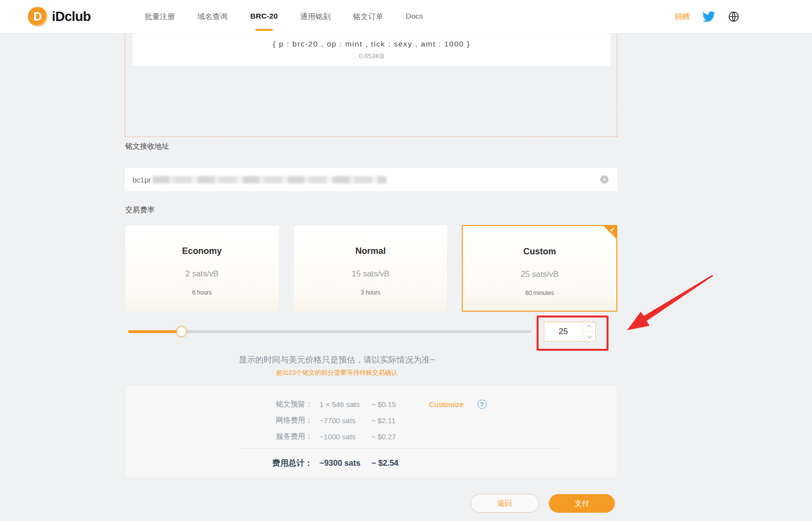 This screenshot has height=521, width=812. I want to click on inscription-size-text: 0.053KB, so click(372, 56).